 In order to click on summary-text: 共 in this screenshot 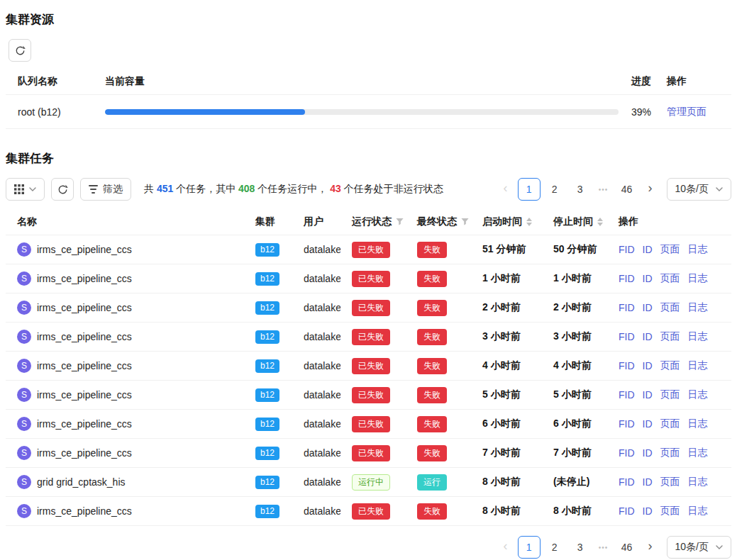, I will do `click(150, 189)`.